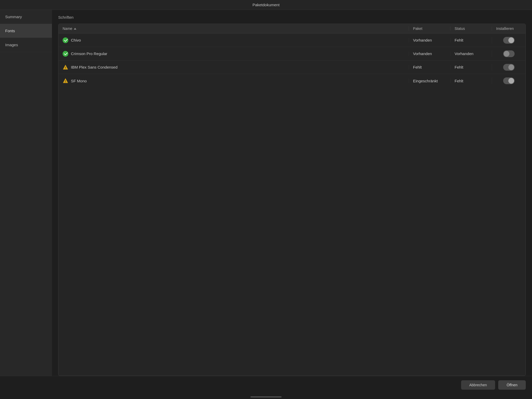 The image size is (532, 399). I want to click on row-status-crimson: Vorhanden, so click(471, 54).